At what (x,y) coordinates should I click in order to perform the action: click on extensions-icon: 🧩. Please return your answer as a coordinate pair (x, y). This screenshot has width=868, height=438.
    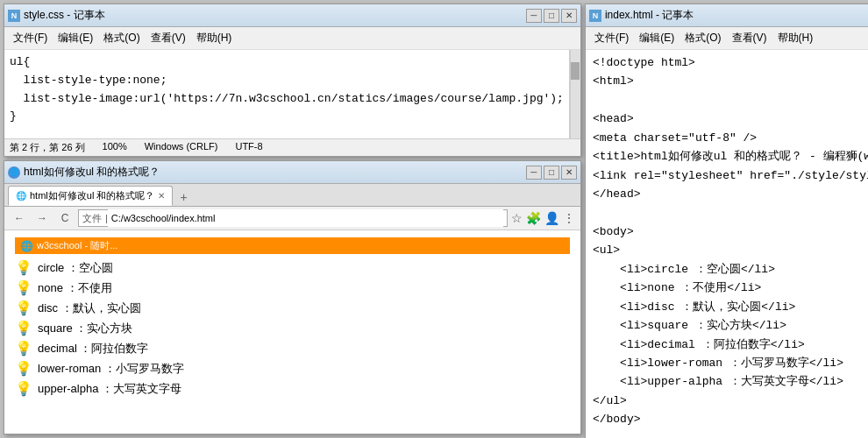
    Looking at the image, I should click on (533, 218).